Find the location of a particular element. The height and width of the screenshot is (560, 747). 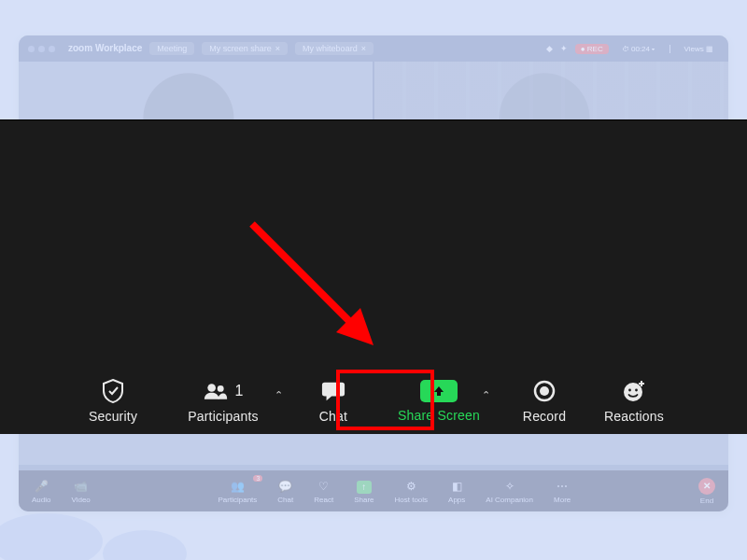

participants-count: 1 is located at coordinates (239, 391).